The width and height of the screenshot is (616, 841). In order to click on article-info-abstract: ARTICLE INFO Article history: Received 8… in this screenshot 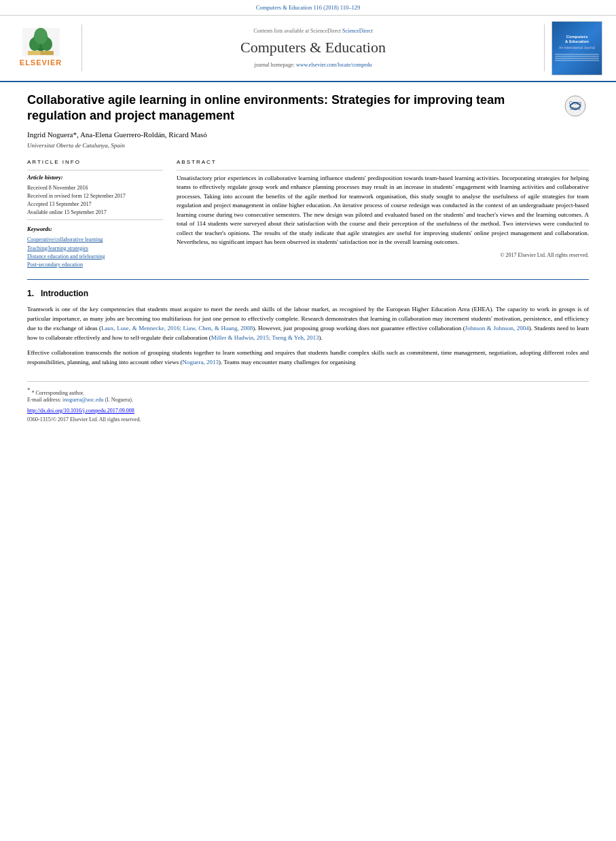, I will do `click(308, 213)`.